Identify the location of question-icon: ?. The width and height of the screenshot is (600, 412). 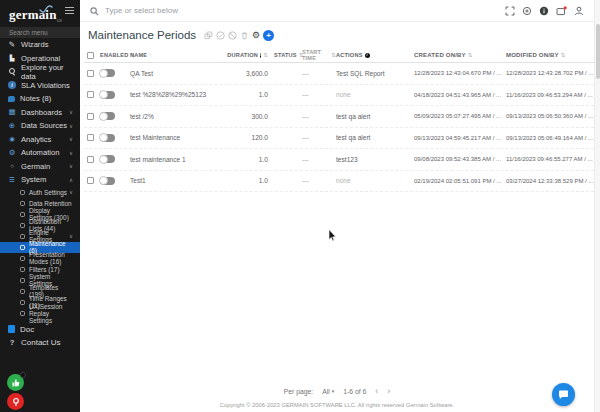
(12, 343).